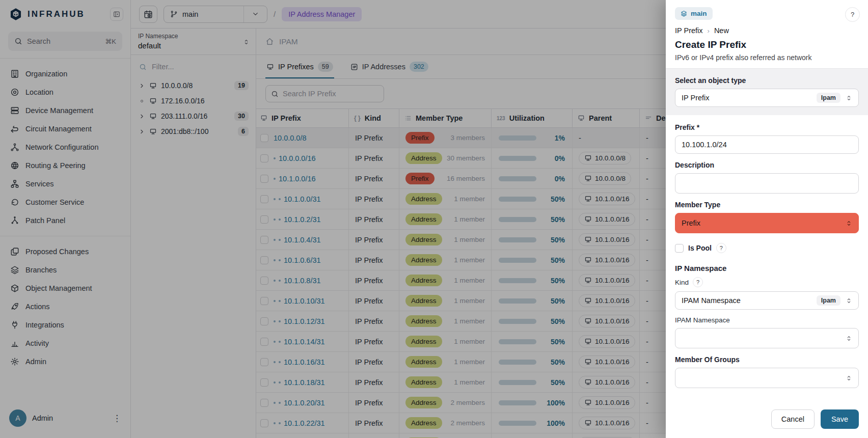 Image resolution: width=868 pixels, height=438 pixels. I want to click on chevron-right-icon: ›, so click(709, 31).